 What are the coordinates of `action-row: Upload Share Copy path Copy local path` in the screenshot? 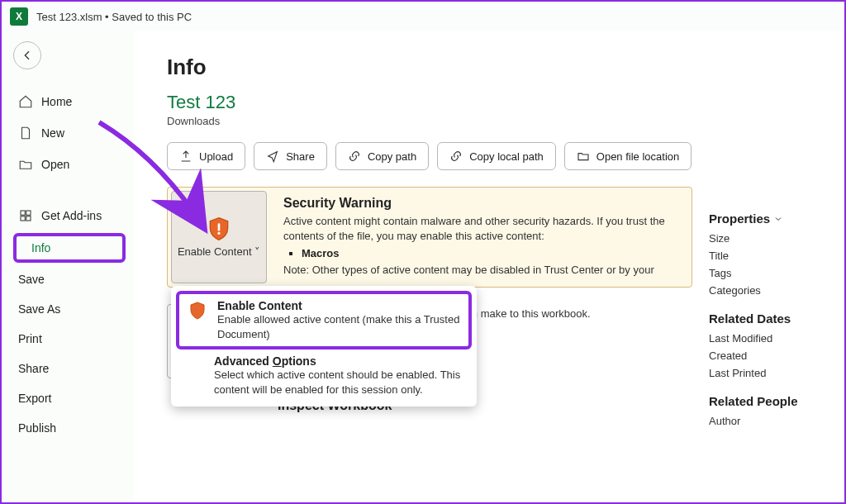 It's located at (430, 156).